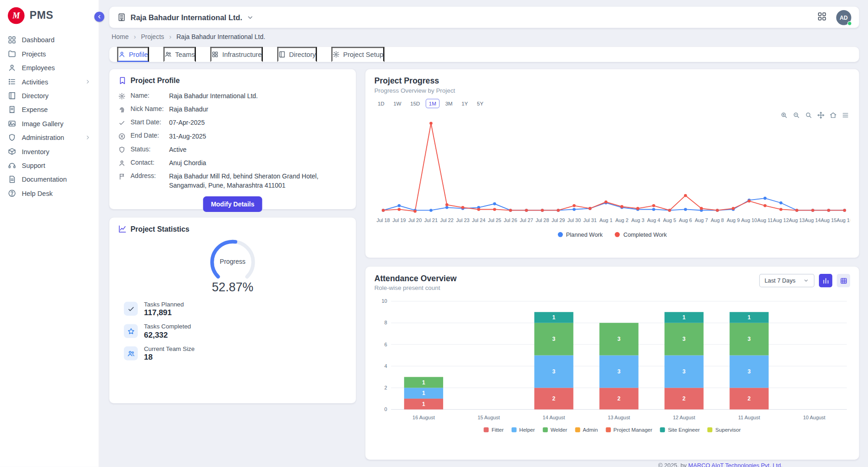  Describe the element at coordinates (733, 220) in the screenshot. I see `svg-text: Aug 9` at that location.